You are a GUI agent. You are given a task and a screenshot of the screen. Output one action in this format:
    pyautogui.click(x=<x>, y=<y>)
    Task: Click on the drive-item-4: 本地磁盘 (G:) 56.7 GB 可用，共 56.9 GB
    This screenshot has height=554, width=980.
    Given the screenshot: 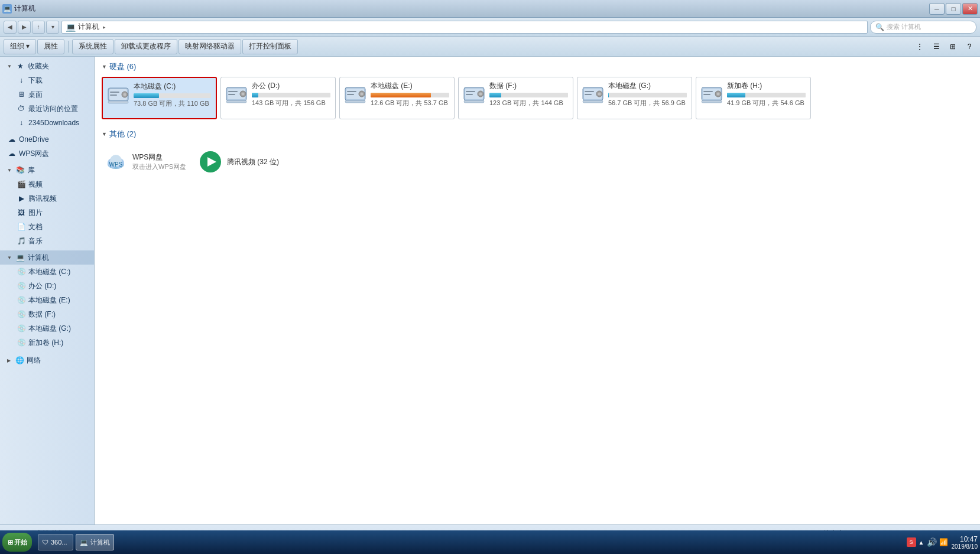 What is the action you would take?
    pyautogui.click(x=635, y=98)
    